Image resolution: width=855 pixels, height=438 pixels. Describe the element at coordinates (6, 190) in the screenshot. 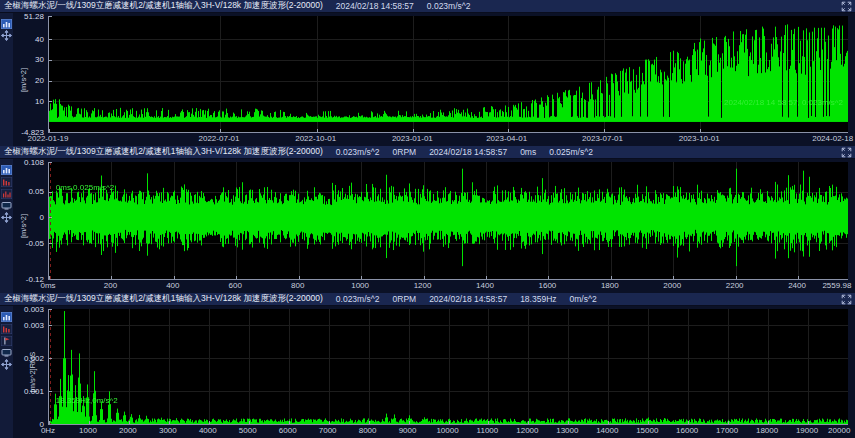

I see `waveform-bars-icon` at that location.